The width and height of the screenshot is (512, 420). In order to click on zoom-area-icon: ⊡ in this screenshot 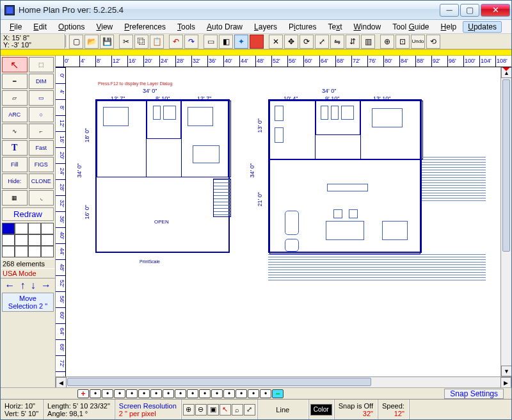, I will do `click(403, 42)`.